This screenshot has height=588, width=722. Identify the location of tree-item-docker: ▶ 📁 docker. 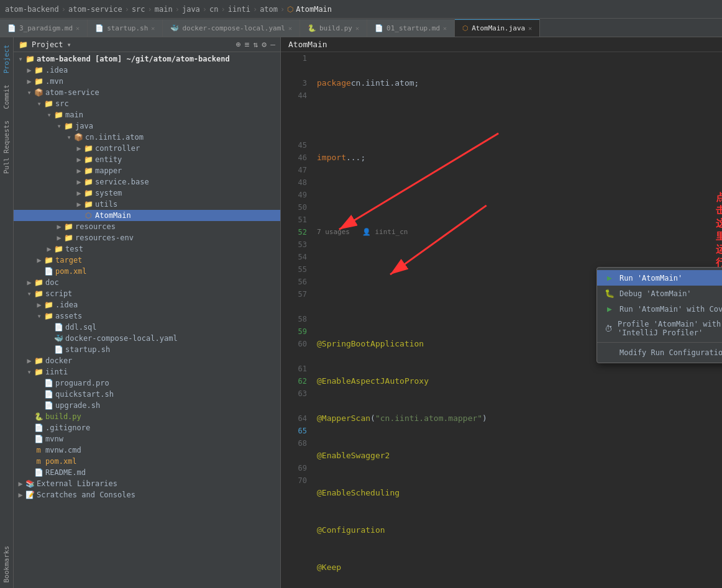
(147, 361).